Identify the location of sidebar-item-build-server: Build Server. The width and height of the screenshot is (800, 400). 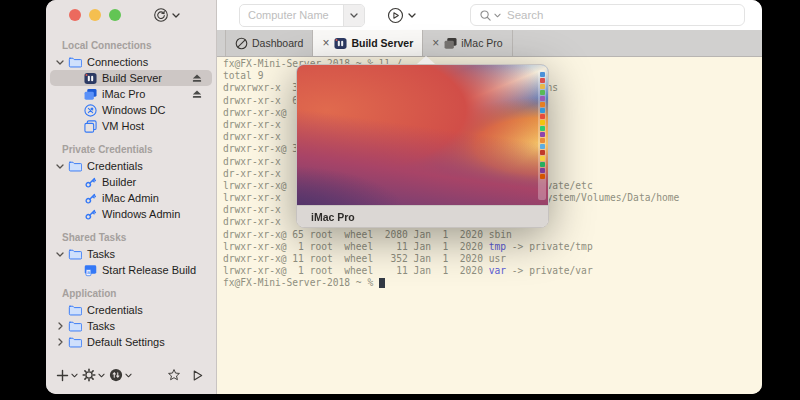
(131, 78).